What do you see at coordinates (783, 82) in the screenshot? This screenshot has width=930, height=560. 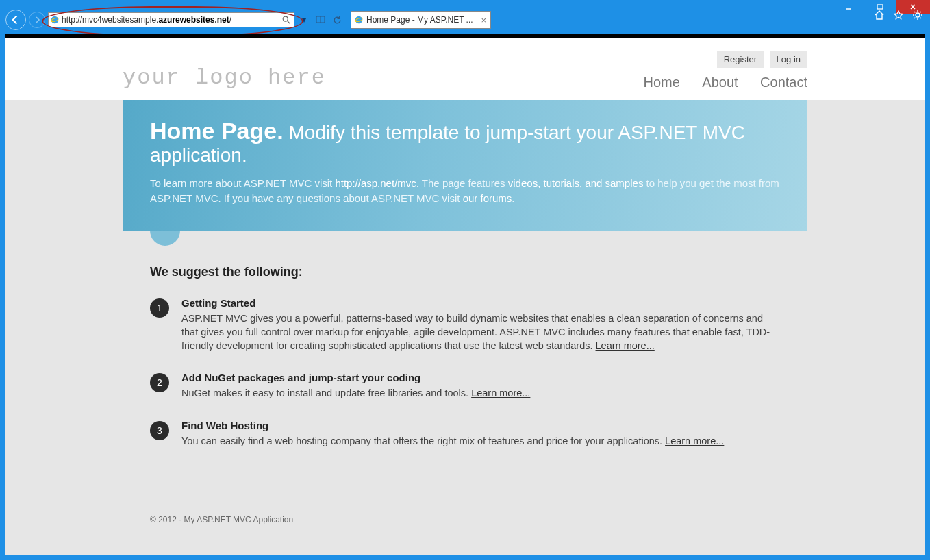 I see `nav-contact: Contact` at bounding box center [783, 82].